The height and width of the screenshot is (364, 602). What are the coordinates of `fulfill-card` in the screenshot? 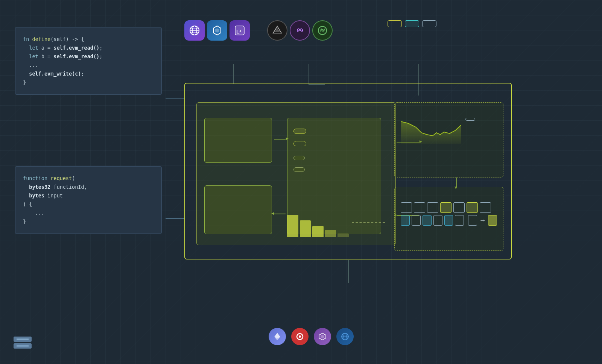 It's located at (238, 210).